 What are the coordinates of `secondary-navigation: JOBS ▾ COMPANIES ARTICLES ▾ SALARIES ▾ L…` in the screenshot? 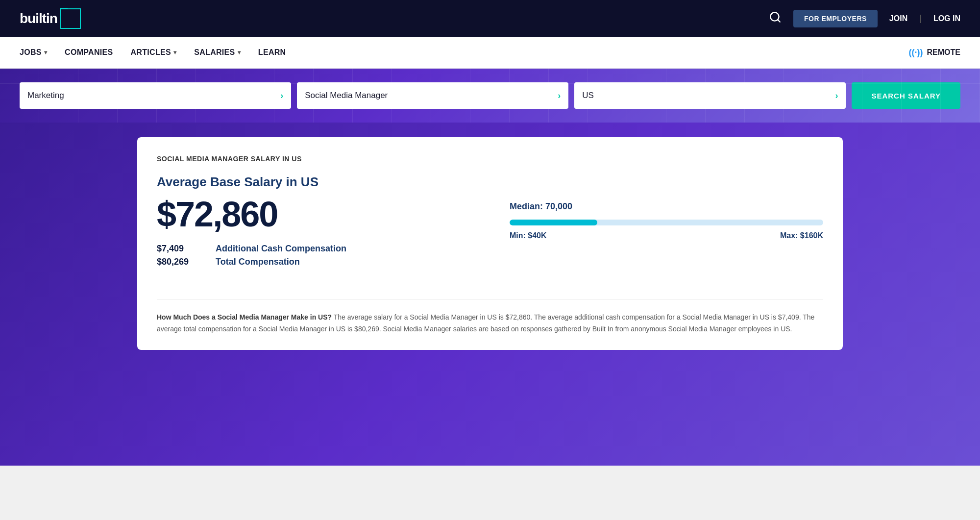 It's located at (490, 53).